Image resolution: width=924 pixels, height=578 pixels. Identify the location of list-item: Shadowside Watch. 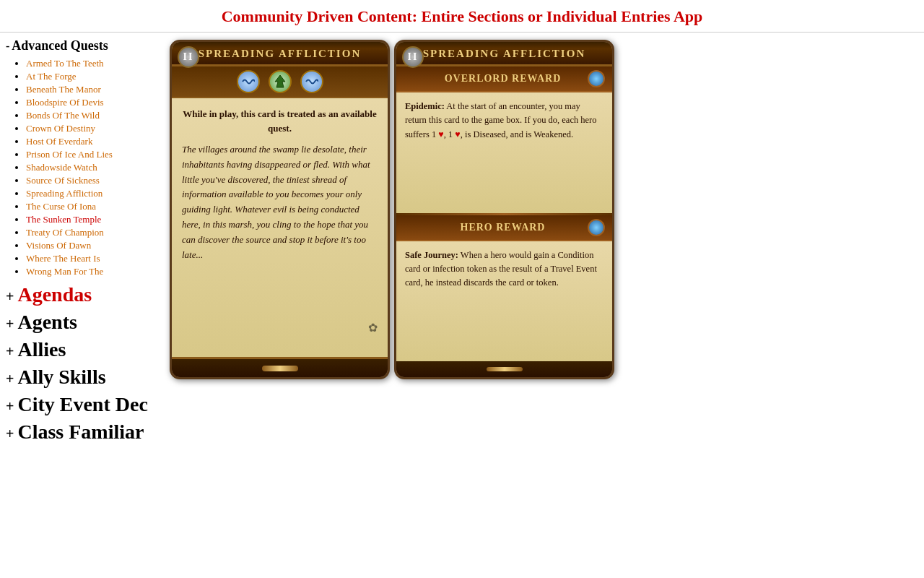
(94, 168).